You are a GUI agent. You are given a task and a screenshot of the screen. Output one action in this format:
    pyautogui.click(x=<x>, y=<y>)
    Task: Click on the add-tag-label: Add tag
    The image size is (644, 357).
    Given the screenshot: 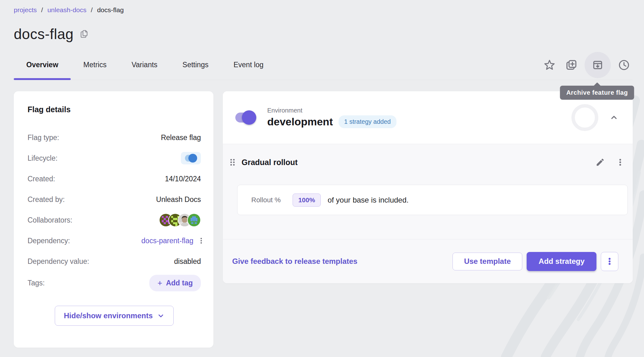 What is the action you would take?
    pyautogui.click(x=179, y=283)
    